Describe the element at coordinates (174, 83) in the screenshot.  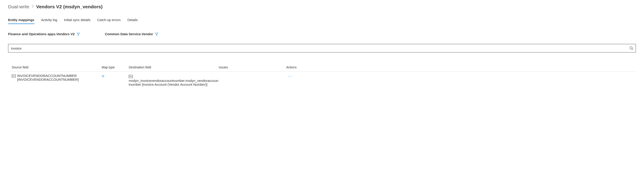
I see `destination-field-value: msdyn_invoicevendoraccountnumber.msdyn_v…` at that location.